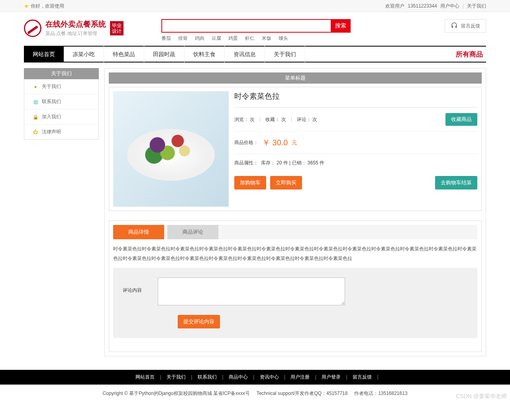 The width and height of the screenshot is (510, 420). What do you see at coordinates (255, 377) in the screenshot?
I see `footer-nav: 网站首页 | 关于我们 | 联系我们 | 商品中心 | 资讯中心 | 用户注册 …` at bounding box center [255, 377].